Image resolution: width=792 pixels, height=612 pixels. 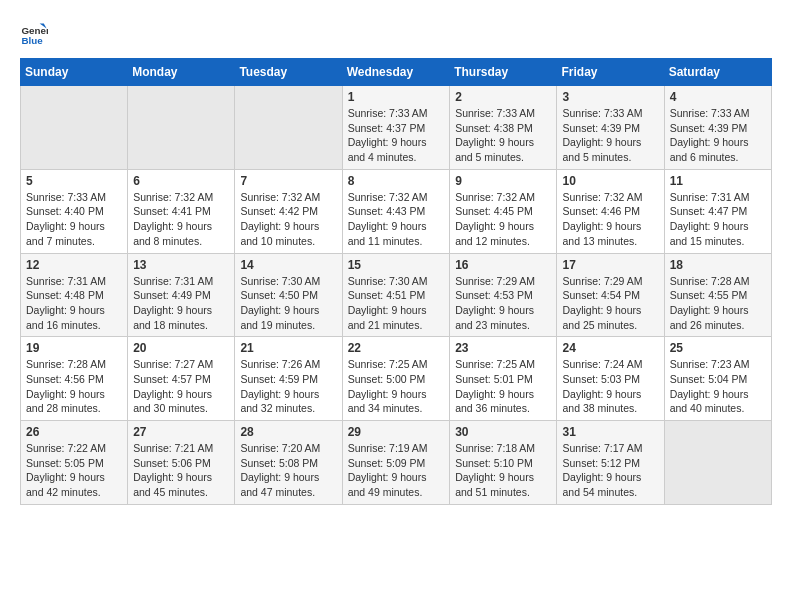 I want to click on calendar-cell: 15Sunrise: 7:30 AM Sunset: 4:51 PM Dayli…, so click(x=396, y=295).